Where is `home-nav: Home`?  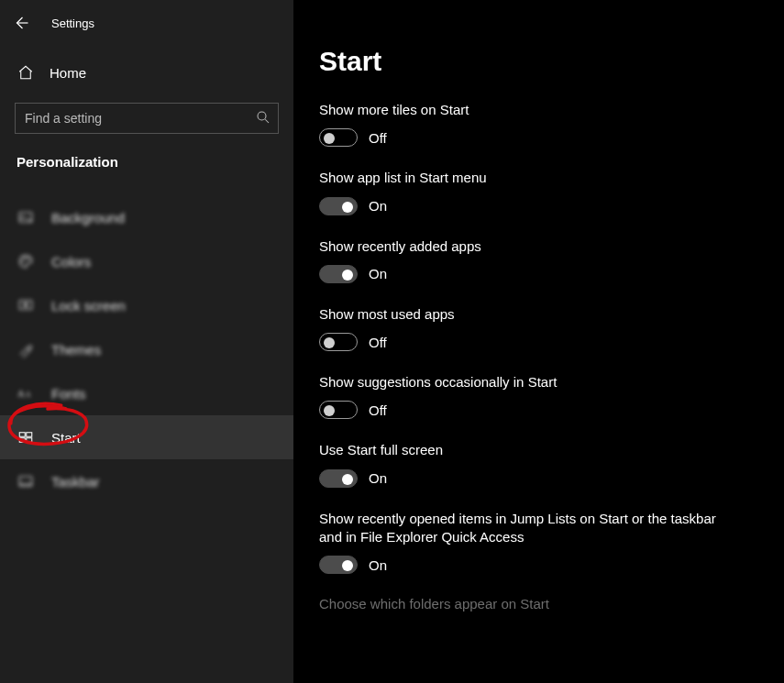
home-nav: Home is located at coordinates (147, 72).